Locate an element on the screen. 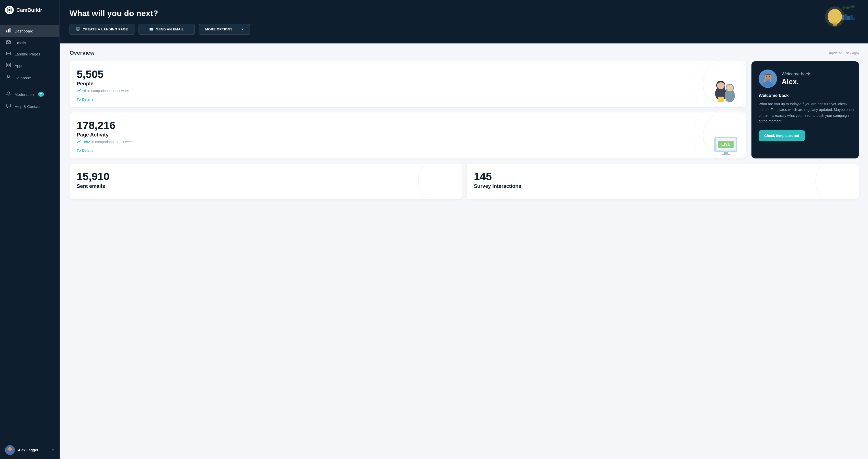  welcome-name: Alex. is located at coordinates (796, 82).